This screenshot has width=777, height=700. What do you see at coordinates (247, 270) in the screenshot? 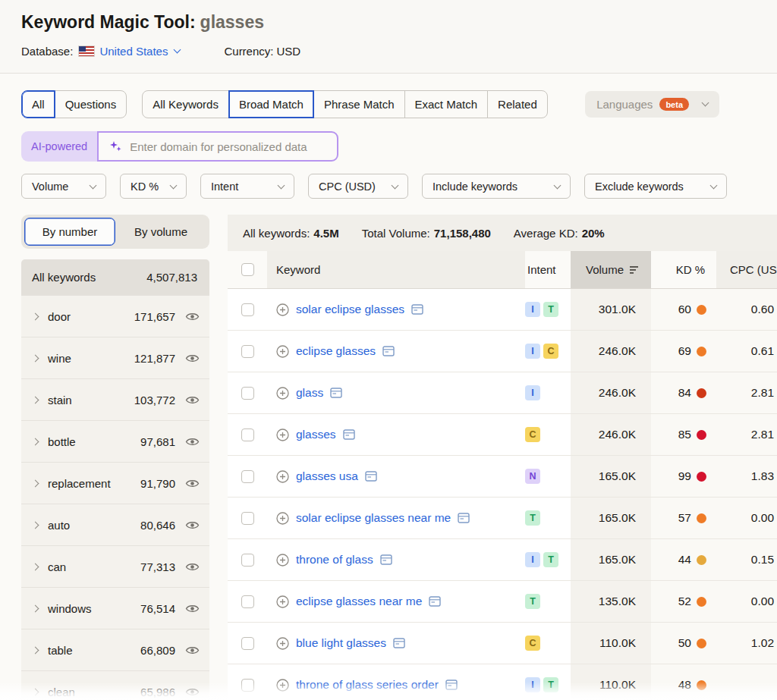
I see `select-all-checkbox` at bounding box center [247, 270].